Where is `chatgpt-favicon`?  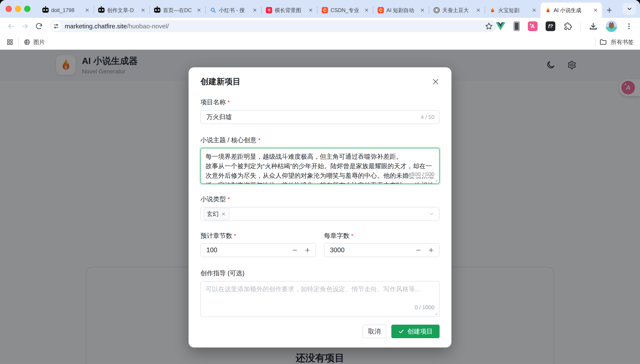
chatgpt-favicon is located at coordinates (436, 10).